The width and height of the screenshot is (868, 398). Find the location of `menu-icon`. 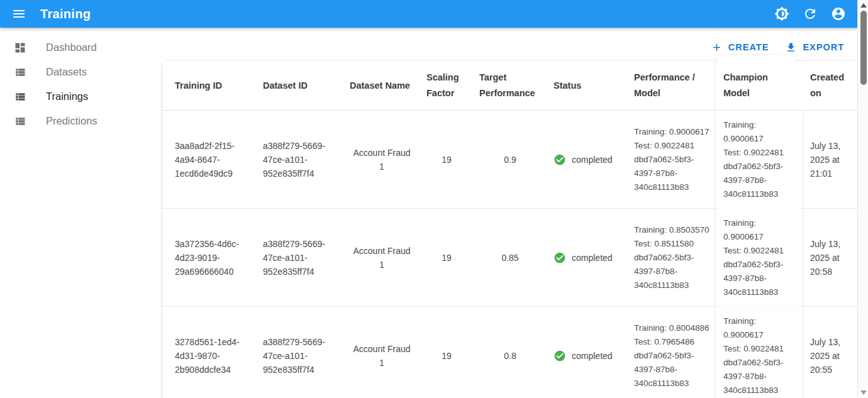

menu-icon is located at coordinates (19, 14).